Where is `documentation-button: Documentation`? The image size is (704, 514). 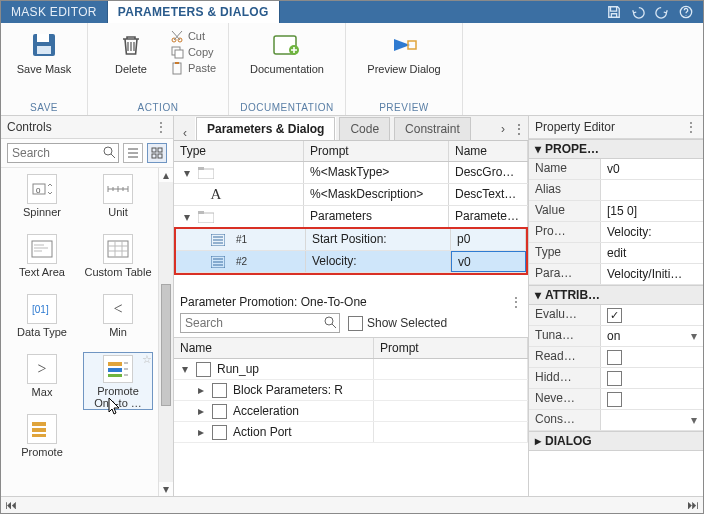
documentation-button: Documentation is located at coordinates (287, 51).